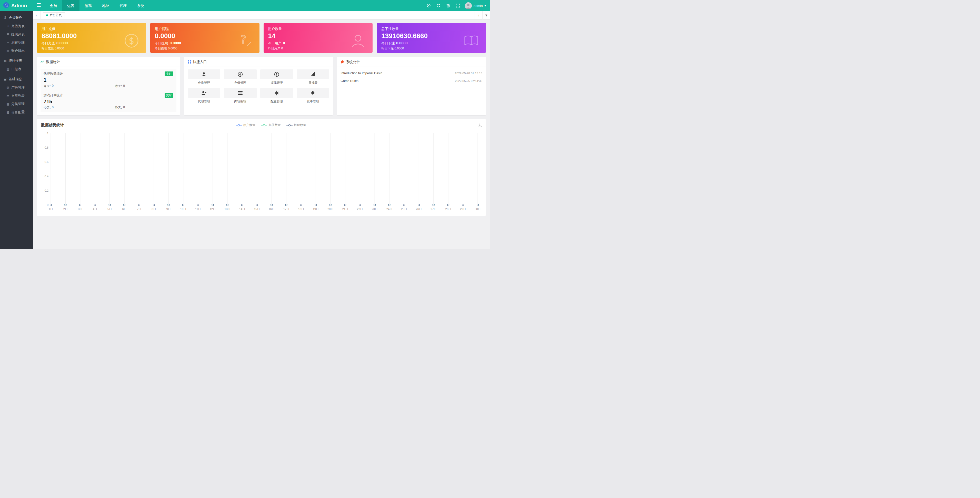  What do you see at coordinates (16, 34) in the screenshot?
I see `sidebar-item-withdraw-list: ⊟提现列表` at bounding box center [16, 34].